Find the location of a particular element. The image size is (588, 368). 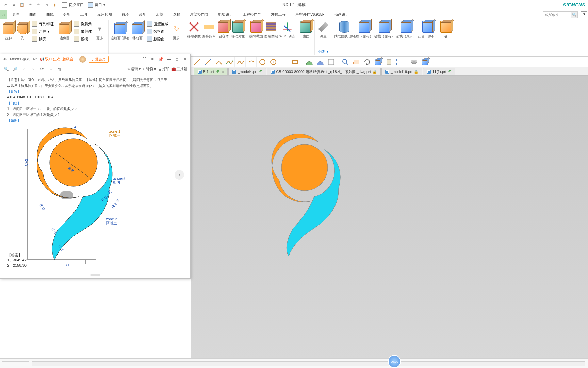

avatar-icon is located at coordinates (83, 59).